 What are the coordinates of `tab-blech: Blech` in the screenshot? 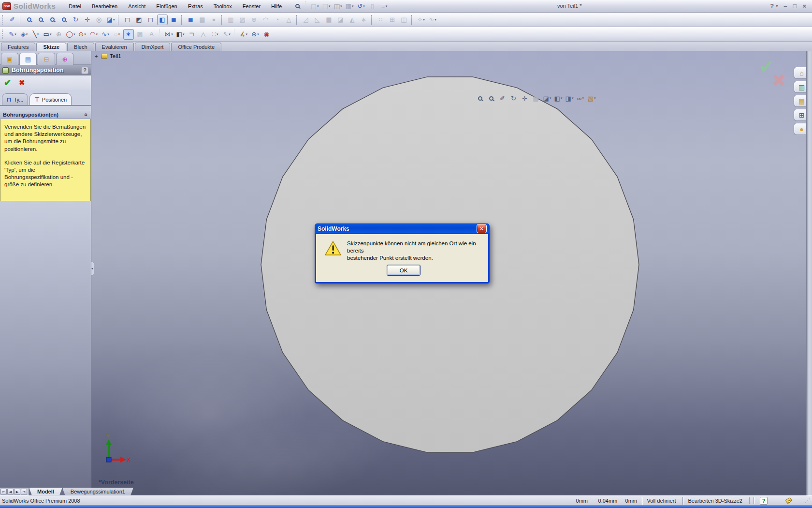 It's located at (81, 46).